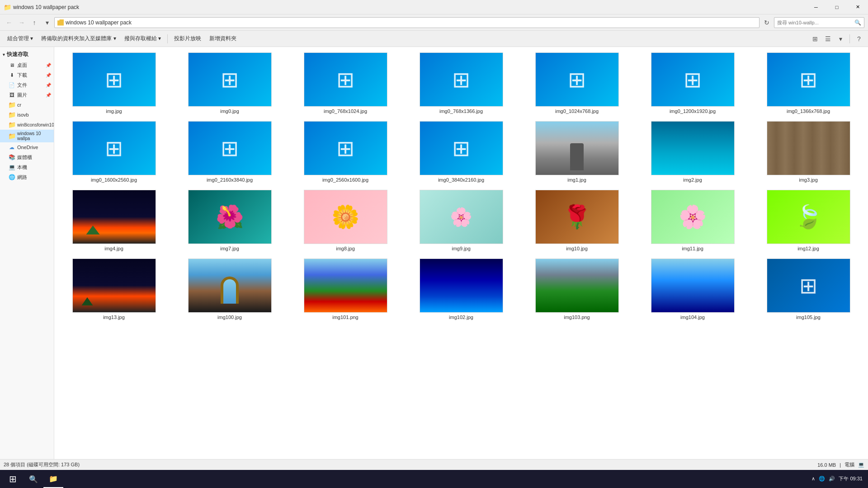 The width and height of the screenshot is (868, 488). What do you see at coordinates (693, 152) in the screenshot?
I see `file-item: img2.jpg` at bounding box center [693, 152].